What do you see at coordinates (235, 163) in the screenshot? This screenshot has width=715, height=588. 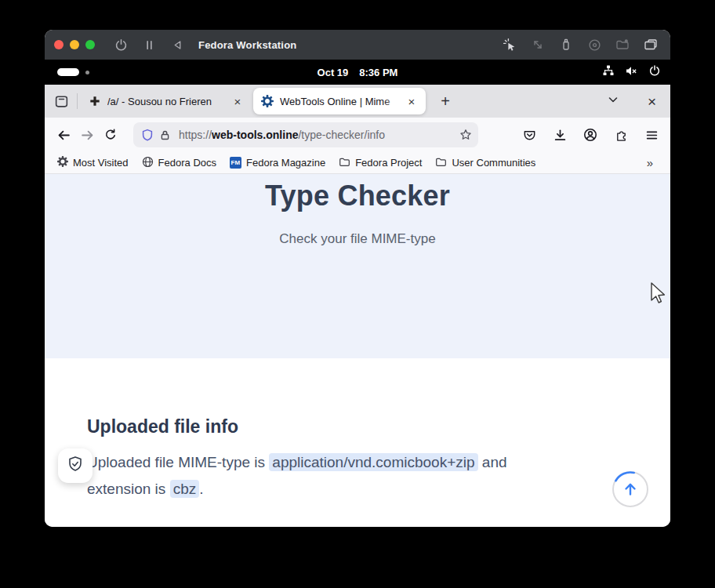 I see `fm-badge-icon: FM` at bounding box center [235, 163].